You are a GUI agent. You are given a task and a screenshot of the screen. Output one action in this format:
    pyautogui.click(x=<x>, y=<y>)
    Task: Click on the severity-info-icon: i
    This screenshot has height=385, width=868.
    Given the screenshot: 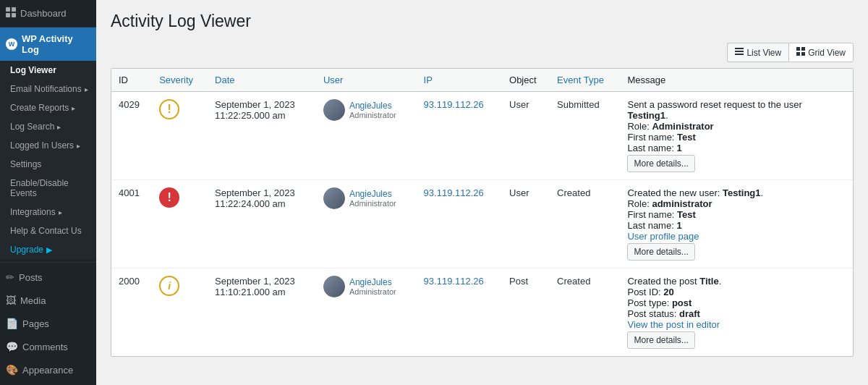 What is the action you would take?
    pyautogui.click(x=169, y=286)
    